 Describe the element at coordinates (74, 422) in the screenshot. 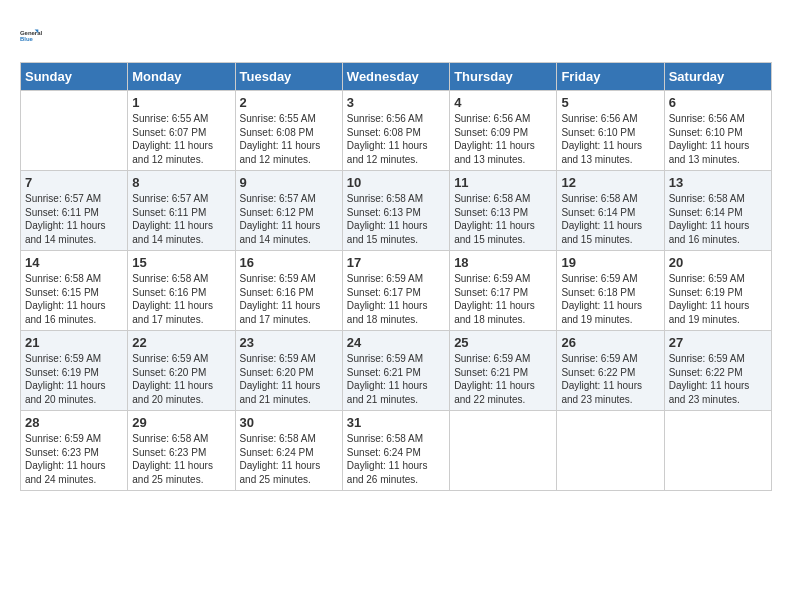

I see `day-number: 28` at that location.